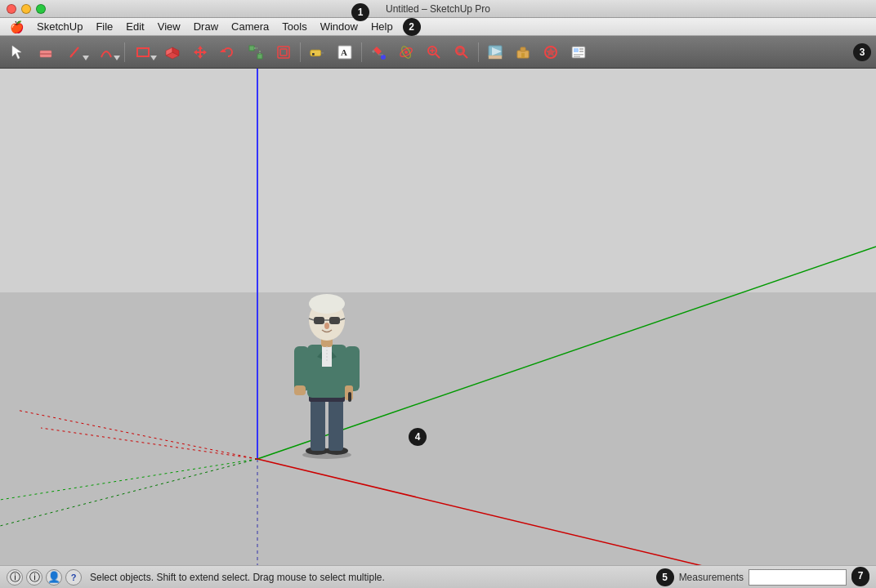  I want to click on select-tool, so click(18, 52).